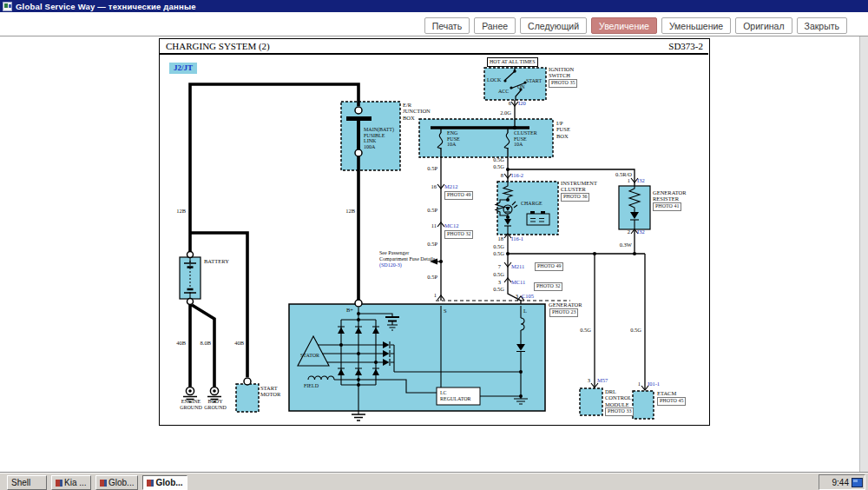 The image size is (868, 490). What do you see at coordinates (27, 483) in the screenshot?
I see `taskbar-shell-button: Shell` at bounding box center [27, 483].